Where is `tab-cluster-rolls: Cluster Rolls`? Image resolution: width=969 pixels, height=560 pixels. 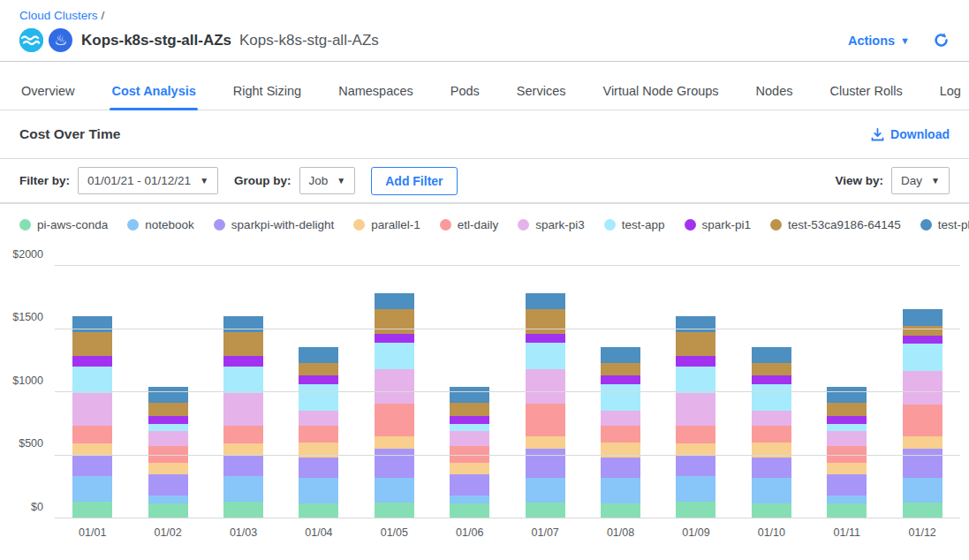 tab-cluster-rolls: Cluster Rolls is located at coordinates (867, 92).